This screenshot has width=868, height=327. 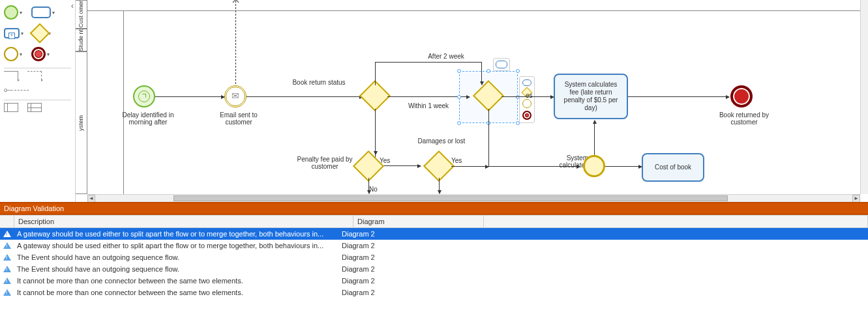 I want to click on message-flow, so click(x=236, y=42).